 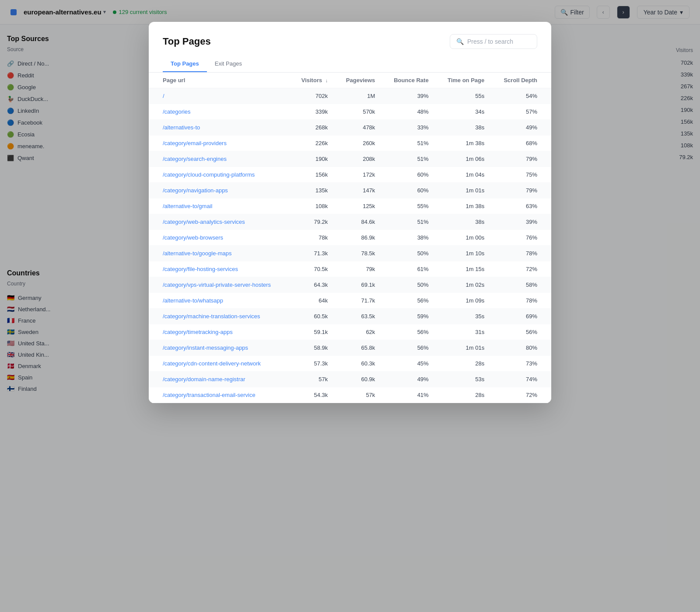 I want to click on cell-visitors: 702k, so click(x=313, y=96).